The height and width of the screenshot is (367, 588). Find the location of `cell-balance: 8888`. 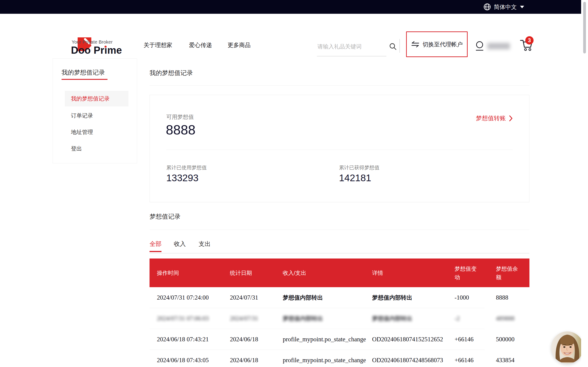

cell-balance: 8888 is located at coordinates (513, 298).